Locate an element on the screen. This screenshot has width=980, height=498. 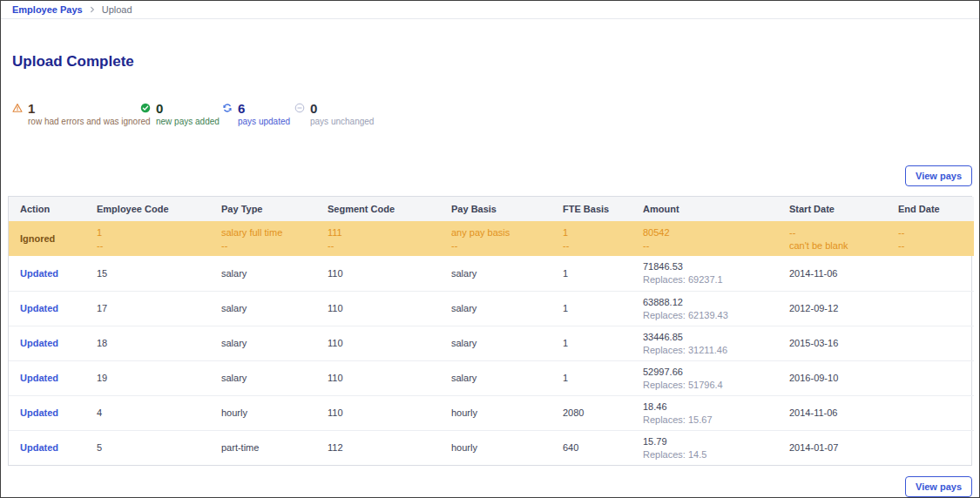
table-cell: 19 is located at coordinates (159, 378).